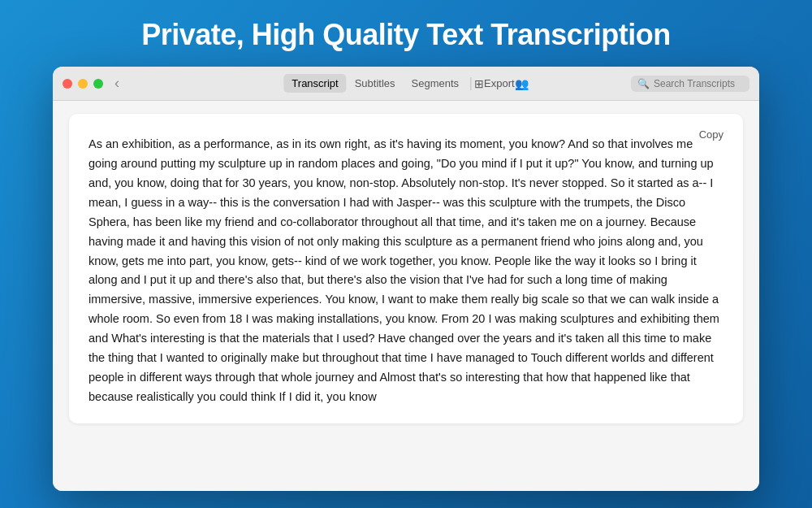  I want to click on tab-divider, so click(471, 84).